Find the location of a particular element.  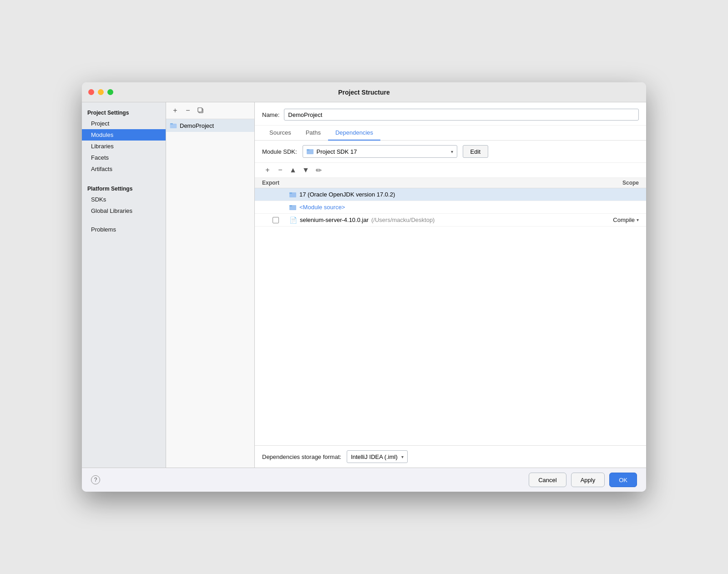

sdk-dropdown-chevron: ▾ is located at coordinates (452, 152).